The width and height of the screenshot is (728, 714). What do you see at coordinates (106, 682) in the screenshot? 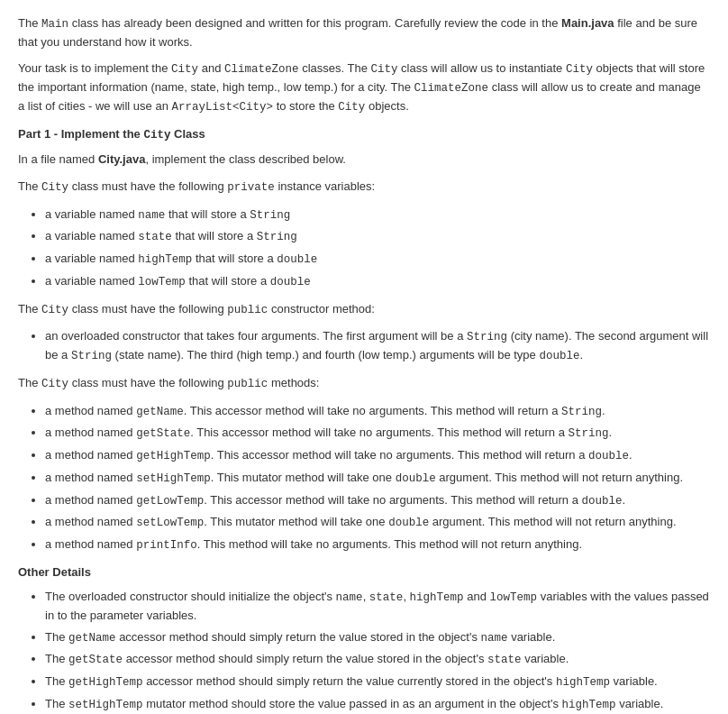
I see `gethightemp-ref: getHighTemp` at bounding box center [106, 682].